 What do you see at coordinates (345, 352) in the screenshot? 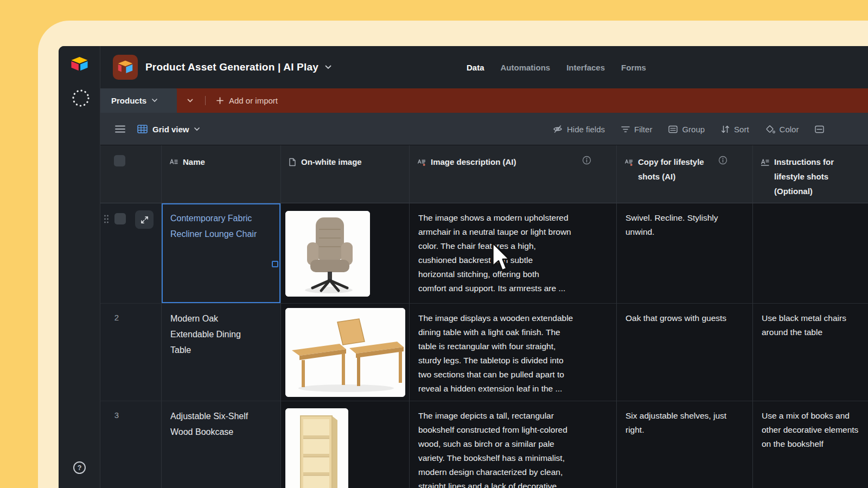
I see `cell-image-row2` at bounding box center [345, 352].